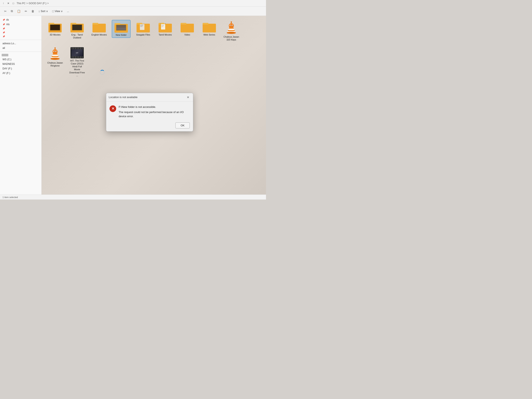  What do you see at coordinates (231, 28) in the screenshot?
I see `vlc-chaleya-320-icon` at bounding box center [231, 28].